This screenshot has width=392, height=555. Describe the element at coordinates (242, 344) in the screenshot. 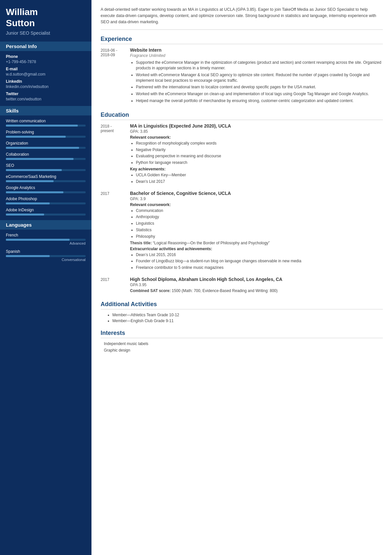

I see `interest-item: Independent music labels` at that location.